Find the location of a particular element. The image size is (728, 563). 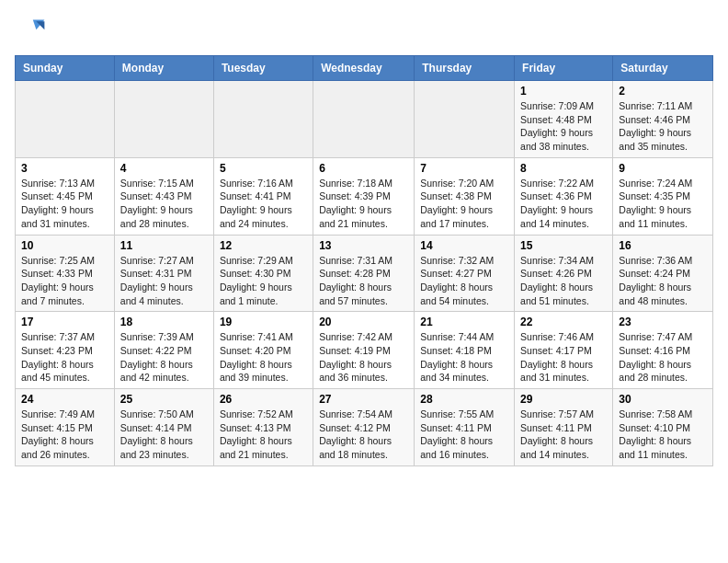

calendar-cell: 6Sunrise: 7:18 AMSunset: 4:39 PMDaylight… is located at coordinates (364, 196).